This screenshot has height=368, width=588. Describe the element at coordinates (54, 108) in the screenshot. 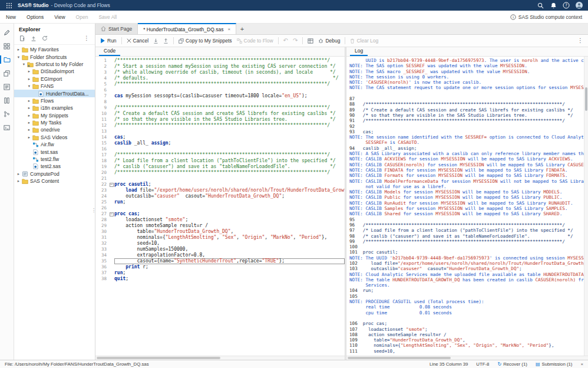

I see `tree-item-i18n-examples: ▸i18n examples` at that location.